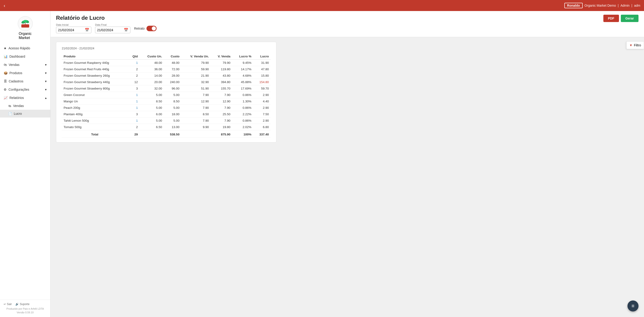 Image resolution: width=644 pixels, height=317 pixels. I want to click on cell-custo-un: 8.50, so click(152, 102).